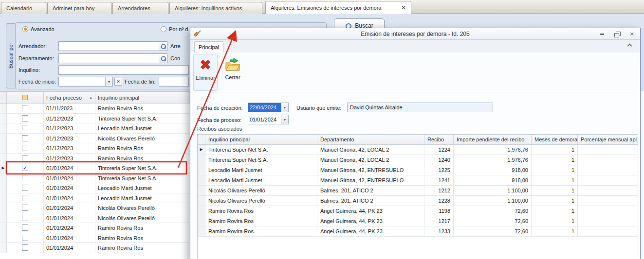  I want to click on column-header: Departamento, so click(371, 139).